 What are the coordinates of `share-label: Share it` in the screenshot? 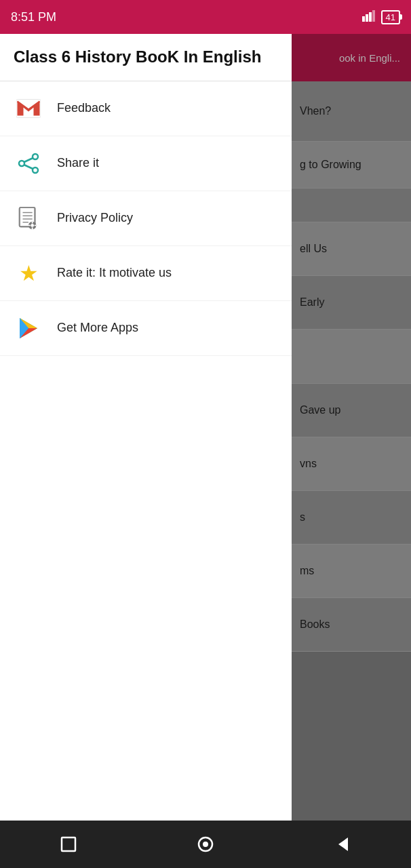 It's located at (78, 163).